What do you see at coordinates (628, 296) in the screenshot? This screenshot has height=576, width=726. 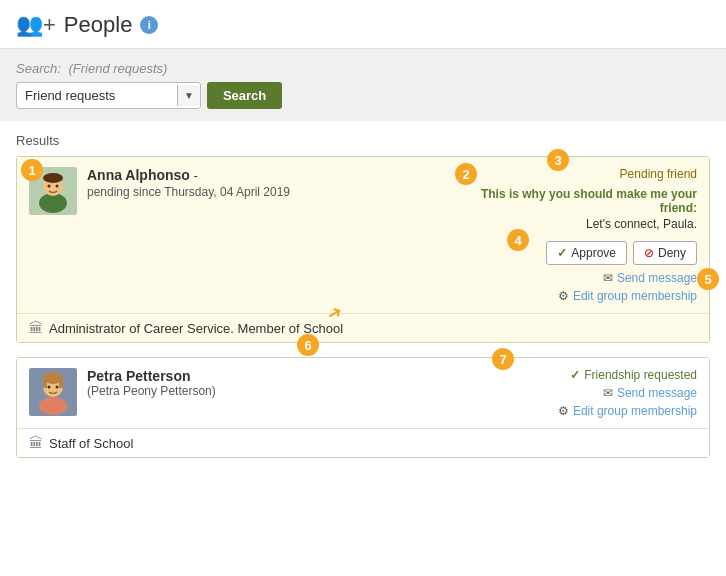 I see `anna-edit-group-link: ⚙ Edit group membership` at bounding box center [628, 296].